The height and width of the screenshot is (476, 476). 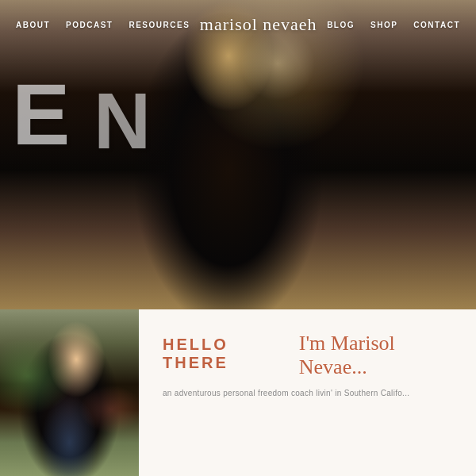 What do you see at coordinates (384, 25) in the screenshot?
I see `nav-shop: SHOP` at bounding box center [384, 25].